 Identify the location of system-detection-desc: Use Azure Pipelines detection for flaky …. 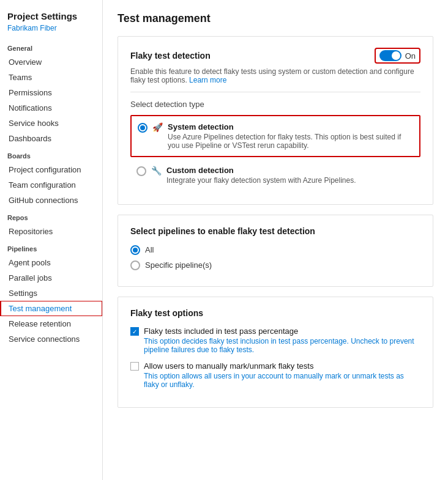
(290, 141).